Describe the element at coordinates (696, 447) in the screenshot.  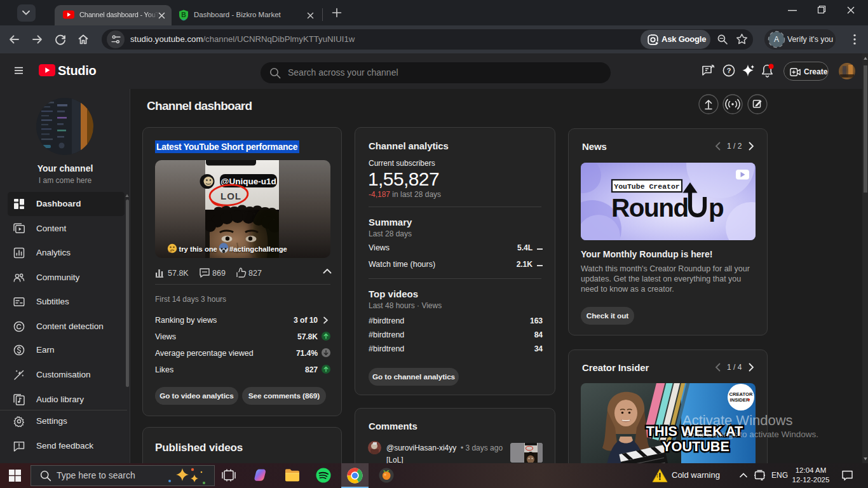
I see `svg-text: YOUTUBE` at that location.